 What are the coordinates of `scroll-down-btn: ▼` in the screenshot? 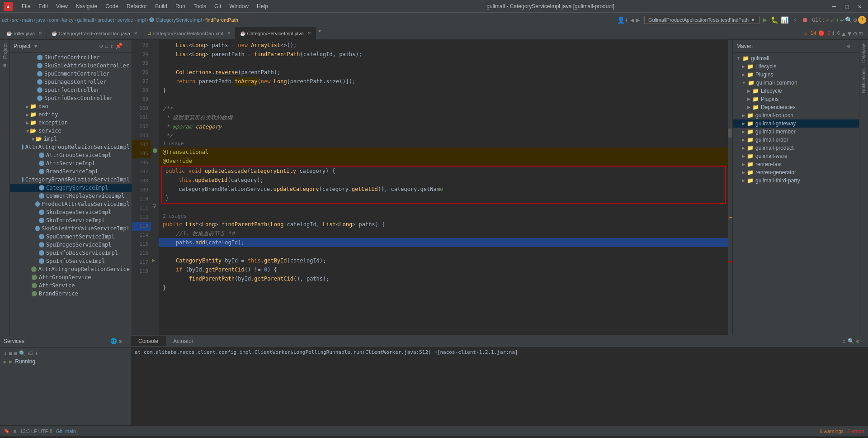 It's located at (849, 33).